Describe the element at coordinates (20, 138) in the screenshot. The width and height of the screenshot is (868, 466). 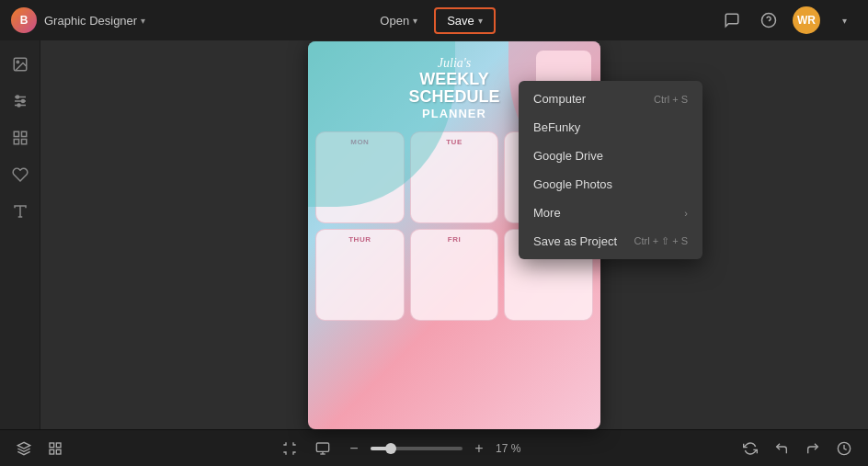
I see `sidebar-layers-icon` at that location.